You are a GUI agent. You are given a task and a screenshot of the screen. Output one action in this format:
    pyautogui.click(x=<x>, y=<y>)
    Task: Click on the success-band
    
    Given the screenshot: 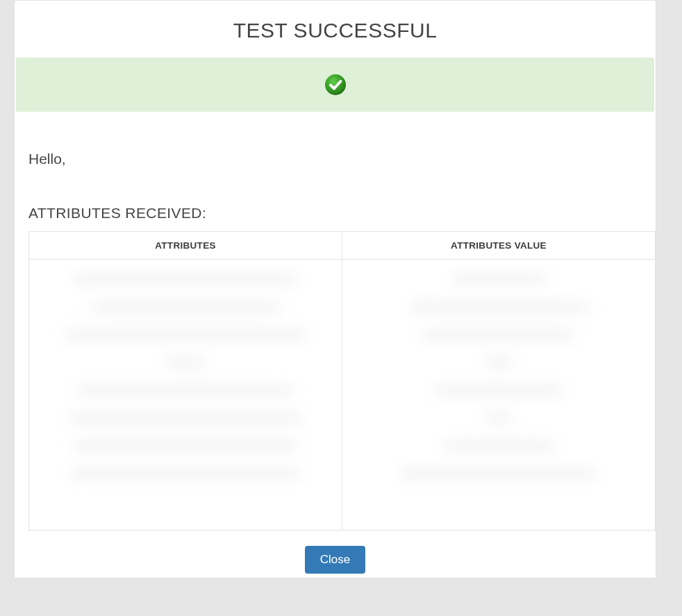 What is the action you would take?
    pyautogui.click(x=335, y=85)
    